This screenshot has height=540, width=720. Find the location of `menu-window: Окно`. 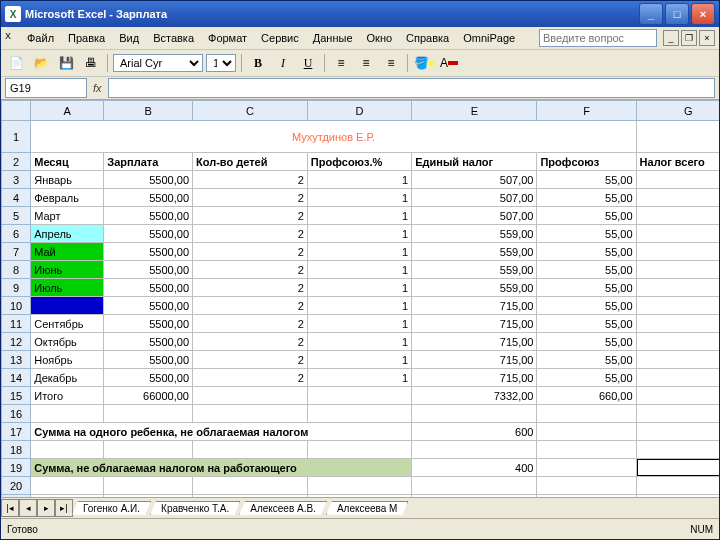

menu-window: Окно is located at coordinates (380, 38).